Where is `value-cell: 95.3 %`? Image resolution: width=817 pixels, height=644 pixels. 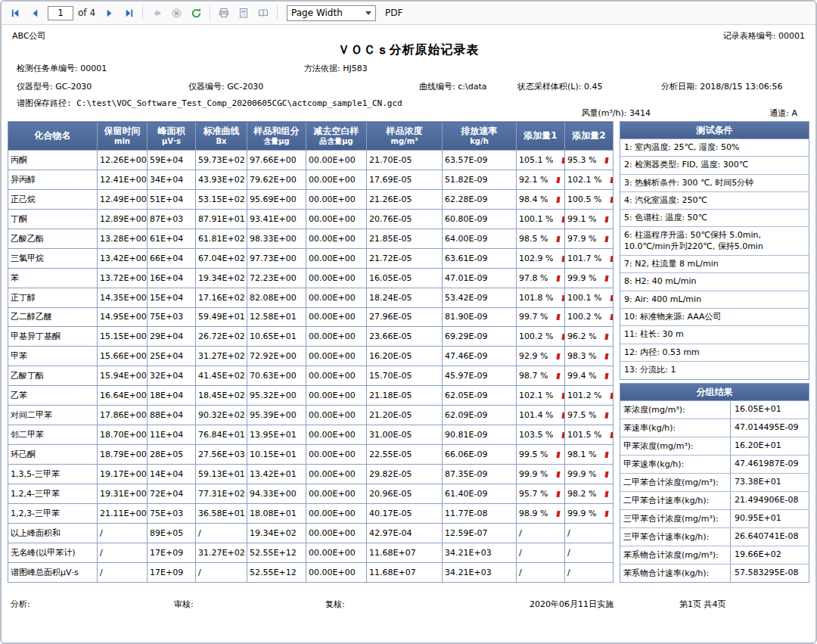
value-cell: 95.3 % is located at coordinates (589, 160).